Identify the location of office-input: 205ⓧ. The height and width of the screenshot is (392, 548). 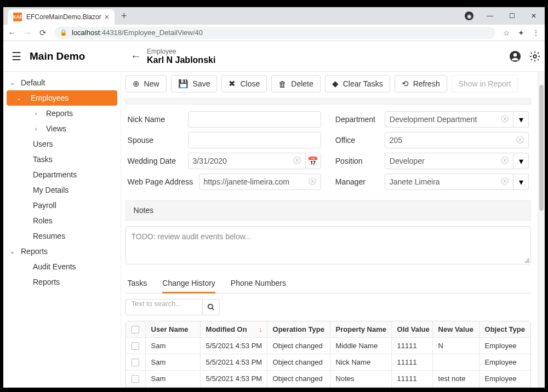
(457, 140).